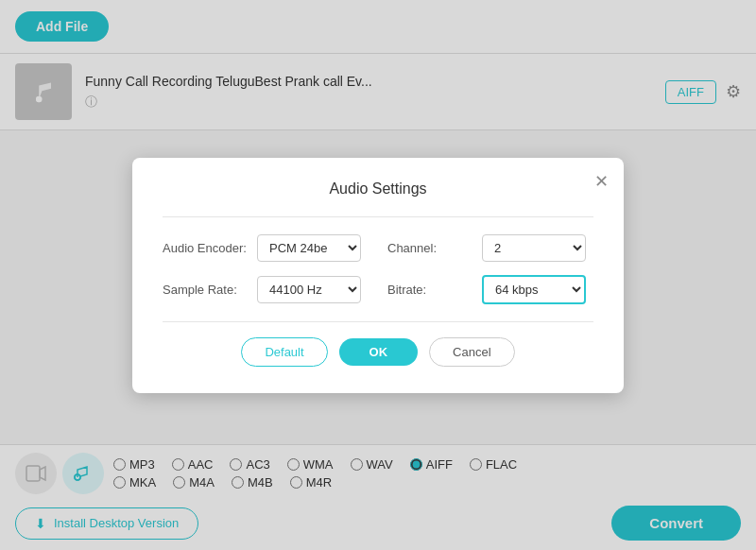  I want to click on modal-close-button: ✕, so click(601, 181).